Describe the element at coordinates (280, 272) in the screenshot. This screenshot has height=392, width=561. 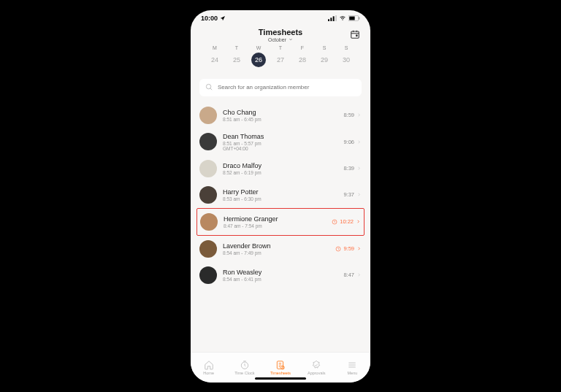
I see `member-name: Ron Weasley` at that location.